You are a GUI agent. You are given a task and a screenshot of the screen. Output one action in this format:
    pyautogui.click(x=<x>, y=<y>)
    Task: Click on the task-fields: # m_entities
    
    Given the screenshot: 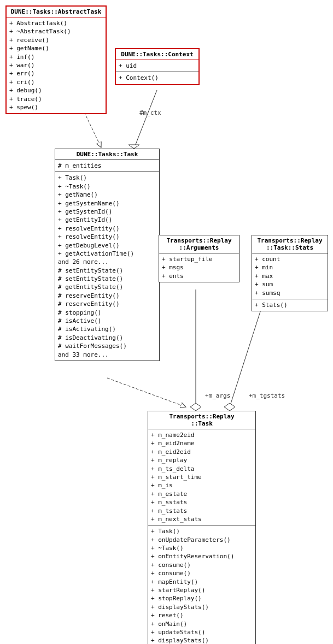 What is the action you would take?
    pyautogui.click(x=107, y=166)
    